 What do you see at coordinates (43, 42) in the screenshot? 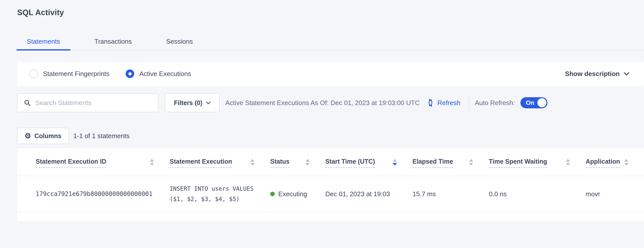
I see `tab-statements: Statements` at bounding box center [43, 42].